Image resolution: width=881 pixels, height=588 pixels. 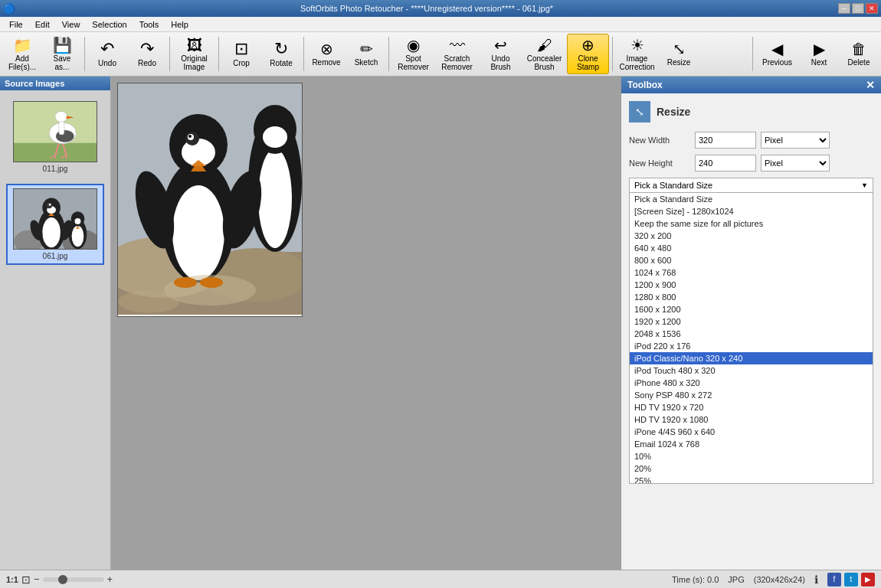 What do you see at coordinates (819, 54) in the screenshot?
I see `next-button: ▶ Next` at bounding box center [819, 54].